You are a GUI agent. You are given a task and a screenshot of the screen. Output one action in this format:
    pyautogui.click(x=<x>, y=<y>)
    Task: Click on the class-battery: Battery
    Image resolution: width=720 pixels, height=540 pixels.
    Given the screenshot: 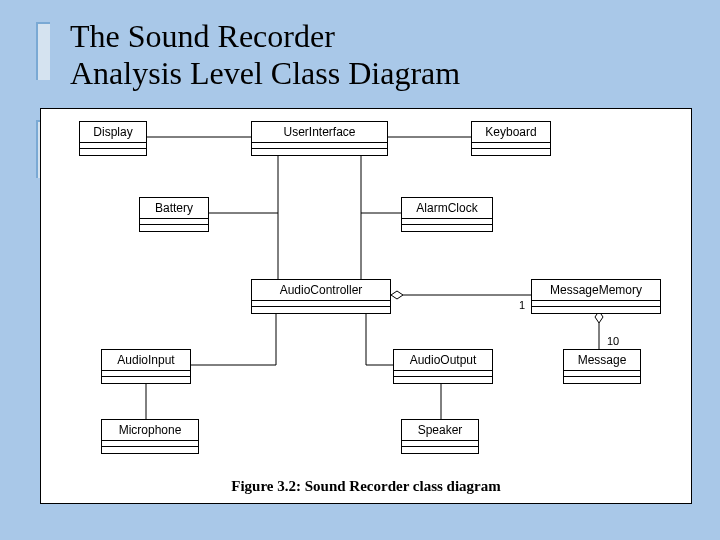 What is the action you would take?
    pyautogui.click(x=174, y=214)
    